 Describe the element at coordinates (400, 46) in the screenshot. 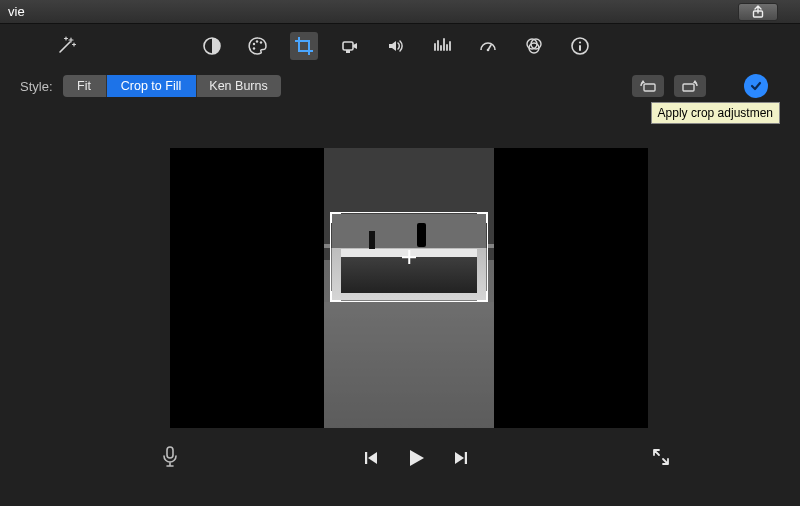

I see `adjust-toolbar` at that location.